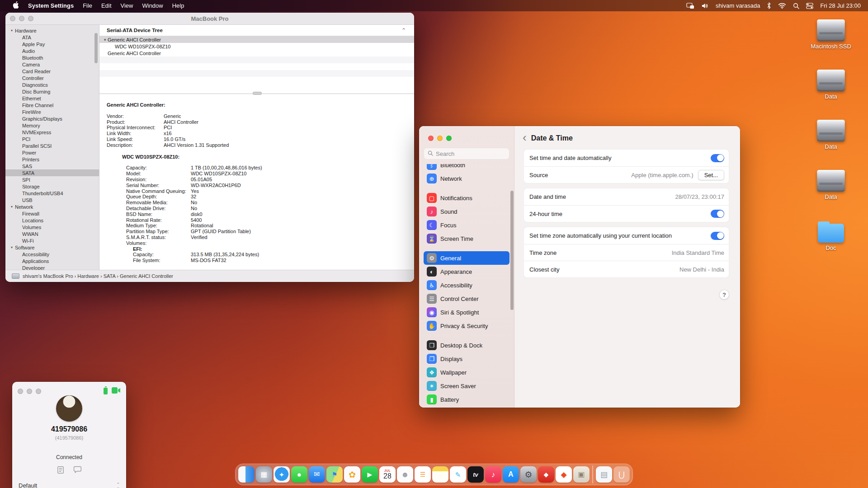  Describe the element at coordinates (52, 145) in the screenshot. I see `sysinfo-sidebar-item: Parallel SCSI` at that location.